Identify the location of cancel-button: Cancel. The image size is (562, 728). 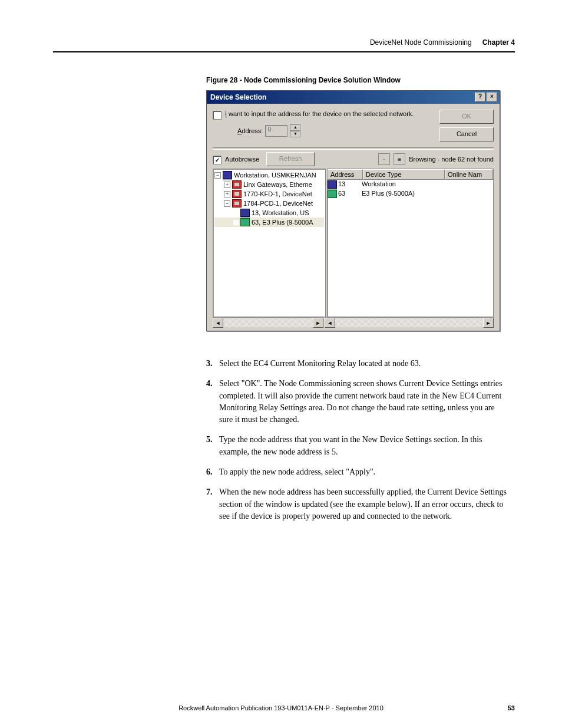
(467, 134).